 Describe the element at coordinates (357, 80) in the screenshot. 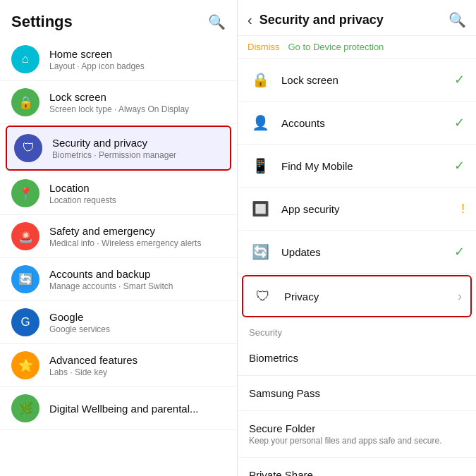

I see `right-item-lock-screen: 🔒Lock screen✓` at that location.